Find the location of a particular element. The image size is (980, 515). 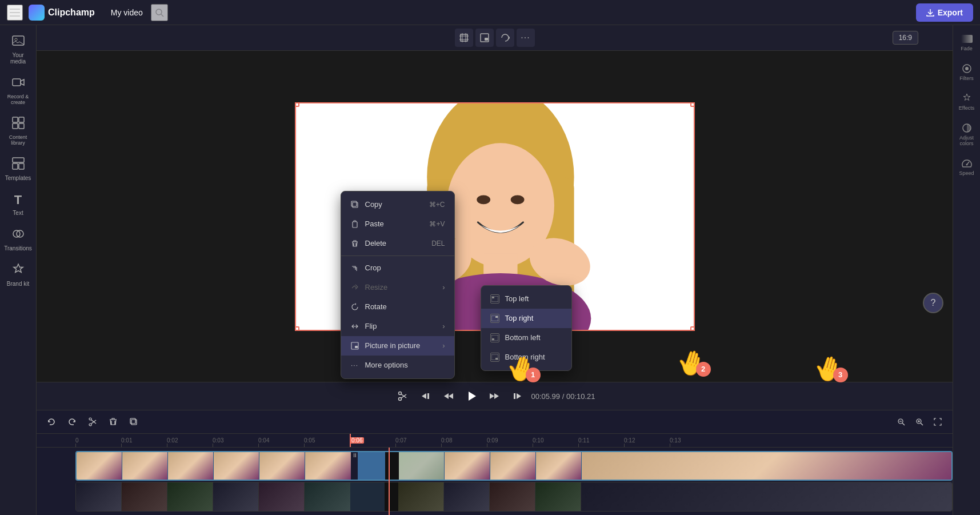

sidebar-item-text: T Text is located at coordinates (18, 205).